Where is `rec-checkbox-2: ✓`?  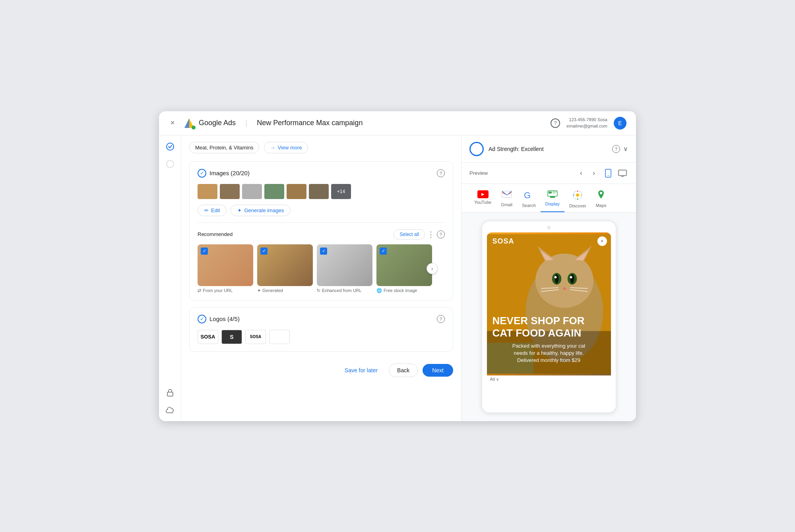 rec-checkbox-2: ✓ is located at coordinates (264, 251).